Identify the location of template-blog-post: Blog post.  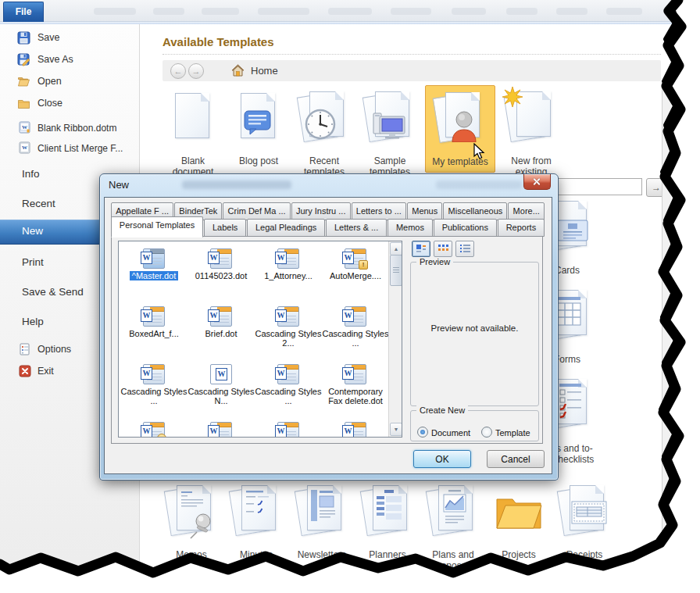
(259, 127).